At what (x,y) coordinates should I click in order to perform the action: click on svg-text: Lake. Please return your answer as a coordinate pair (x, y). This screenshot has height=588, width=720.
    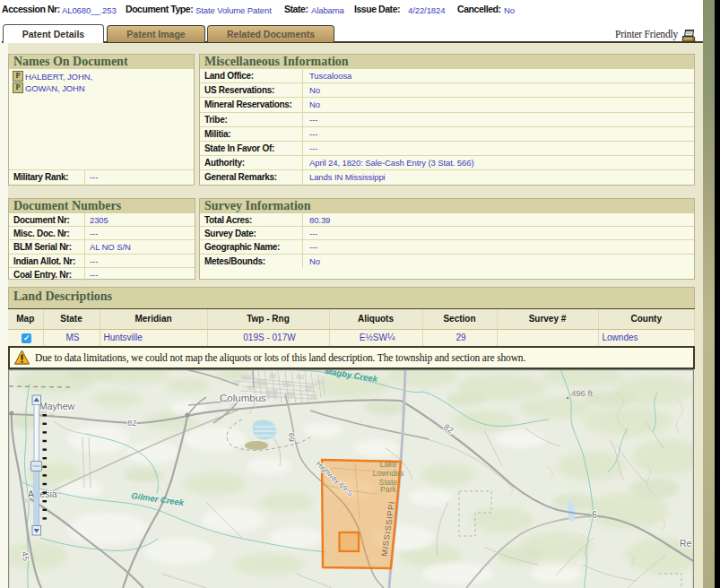
    Looking at the image, I should click on (389, 464).